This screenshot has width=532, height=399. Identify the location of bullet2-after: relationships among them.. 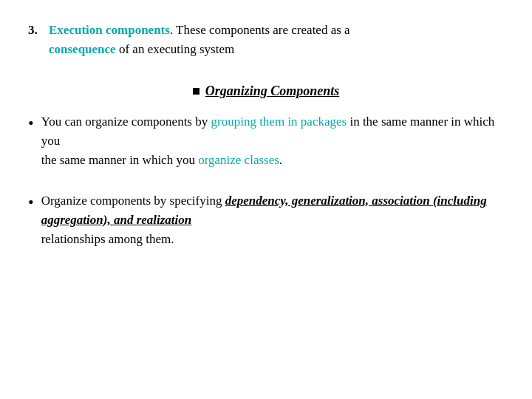
(108, 239).